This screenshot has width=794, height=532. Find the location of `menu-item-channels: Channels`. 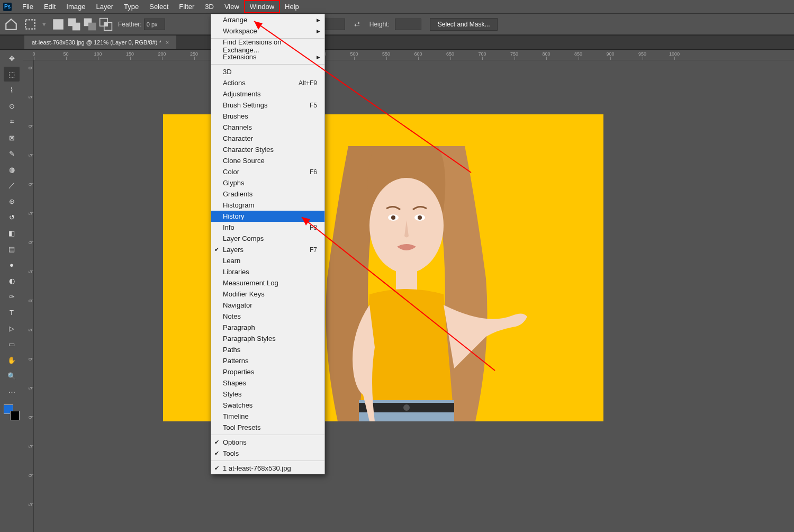

menu-item-channels: Channels is located at coordinates (268, 127).